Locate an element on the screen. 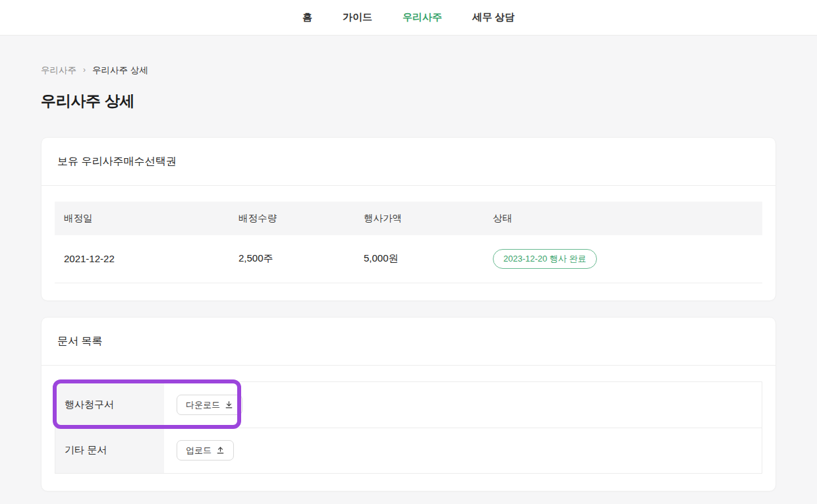 Image resolution: width=817 pixels, height=504 pixels. download-icon is located at coordinates (229, 405).